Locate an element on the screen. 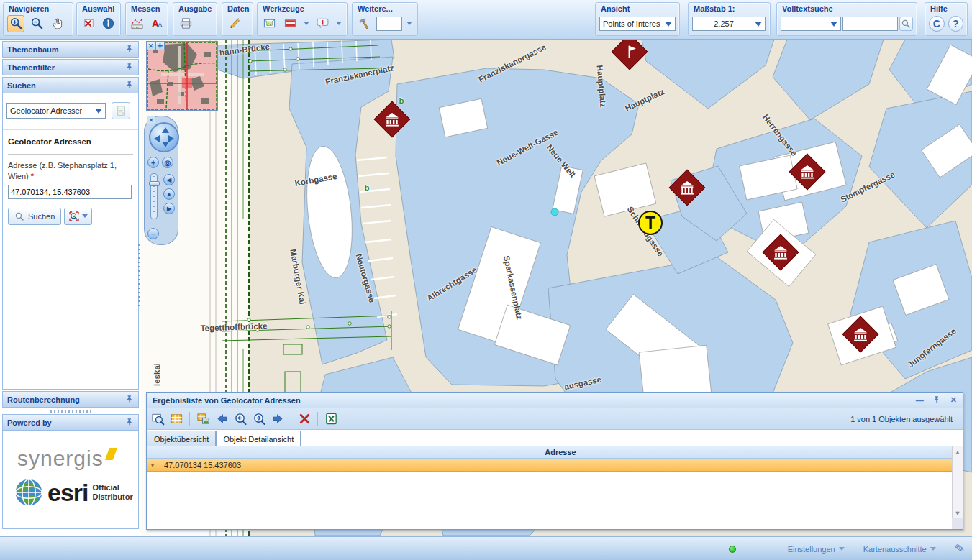 The height and width of the screenshot is (560, 972). overview-image is located at coordinates (182, 76).